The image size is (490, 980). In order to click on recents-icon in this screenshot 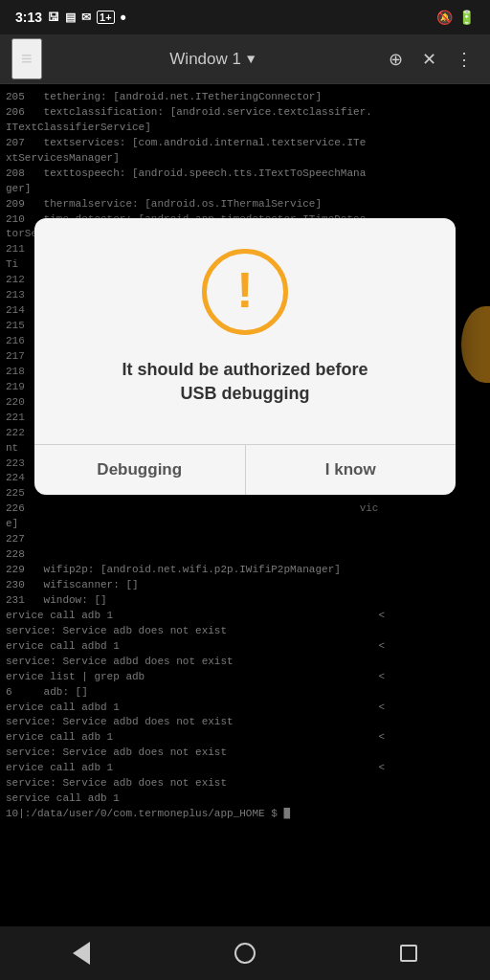, I will do `click(409, 953)`.